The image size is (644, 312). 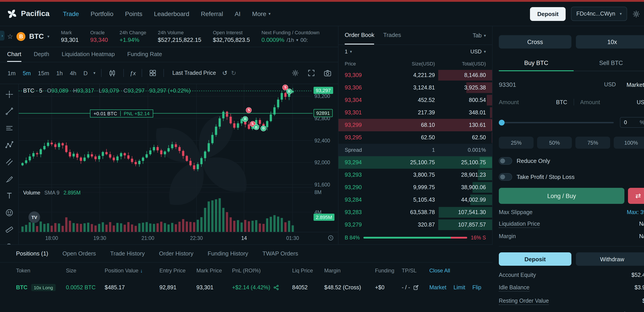 I want to click on unit-selector: USD ▾, so click(x=478, y=51).